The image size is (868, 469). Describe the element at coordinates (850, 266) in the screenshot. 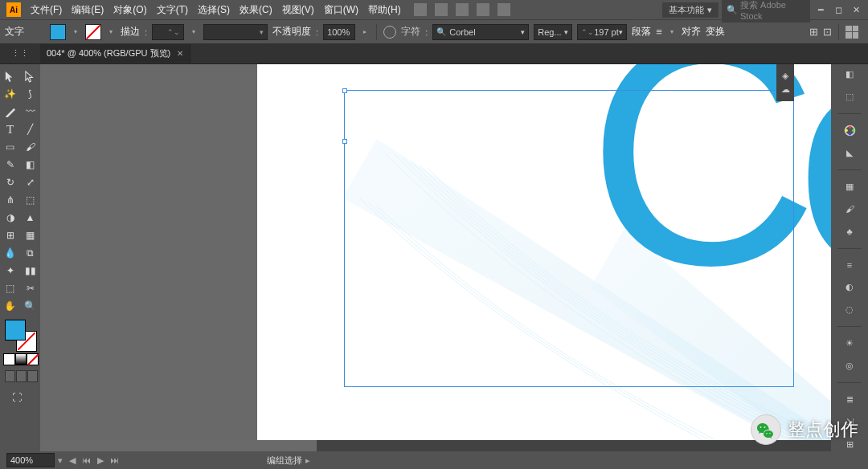

I see `stroke-panel-icon: ≡` at that location.